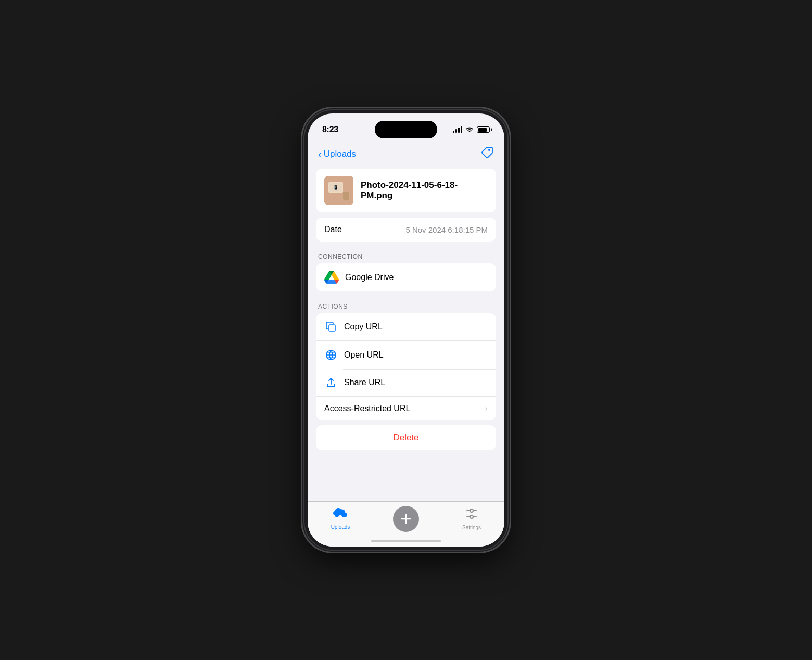 The width and height of the screenshot is (812, 660). What do you see at coordinates (406, 409) in the screenshot?
I see `access-restricted-url-item: Access-Restricted URL ›` at bounding box center [406, 409].